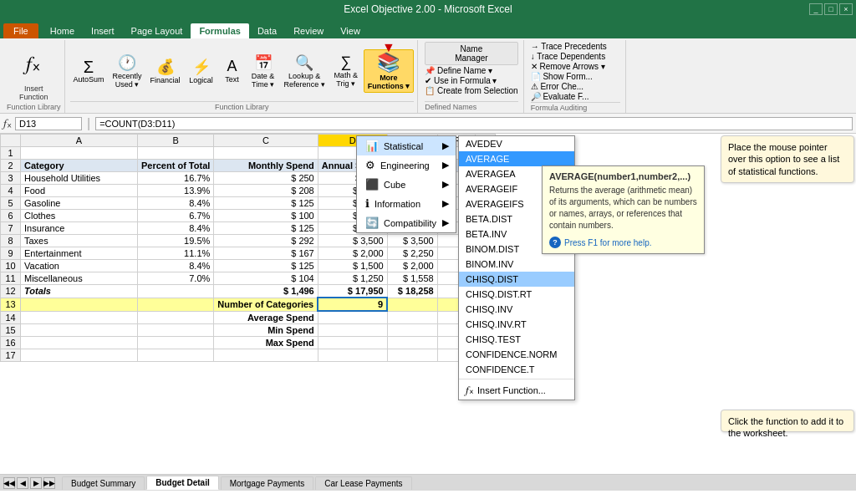 The height and width of the screenshot is (504, 856). Describe the element at coordinates (575, 57) in the screenshot. I see `trace-dependents-btn: ↓ Trace Dependents` at that location.